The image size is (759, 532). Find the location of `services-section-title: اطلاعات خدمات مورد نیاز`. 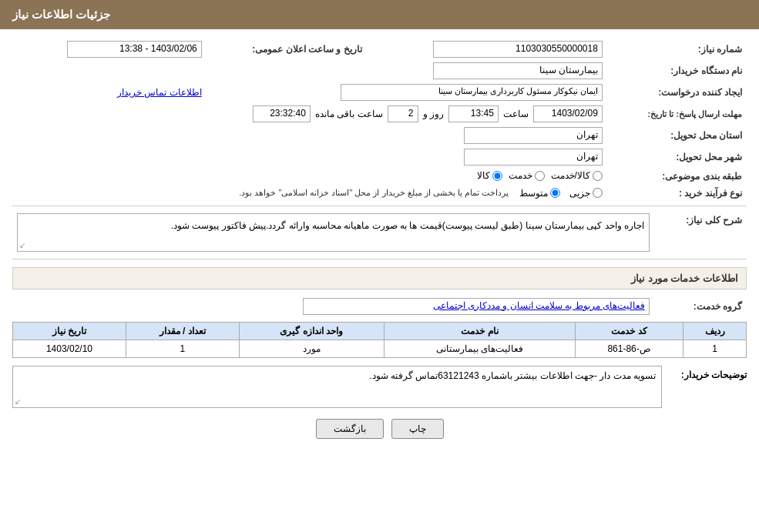

services-section-title: اطلاعات خدمات مورد نیاز is located at coordinates (379, 279).